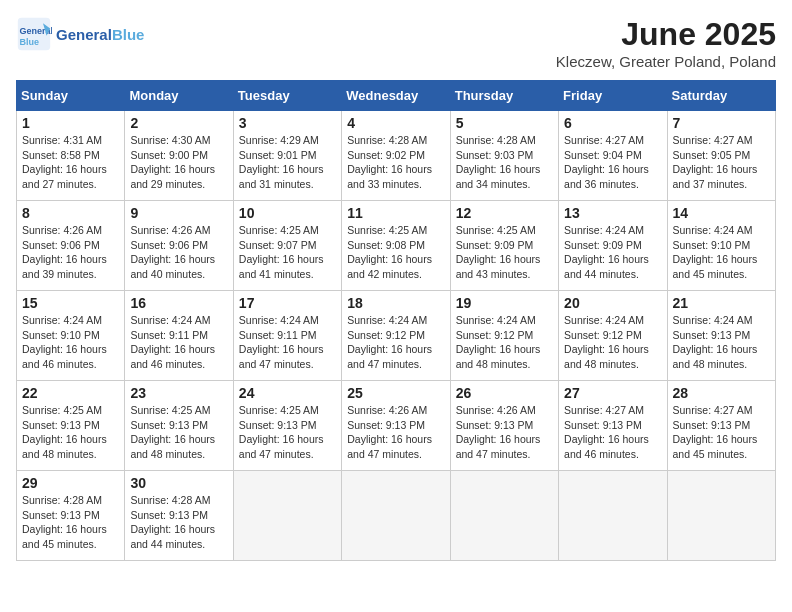  I want to click on day-number: 13, so click(612, 213).